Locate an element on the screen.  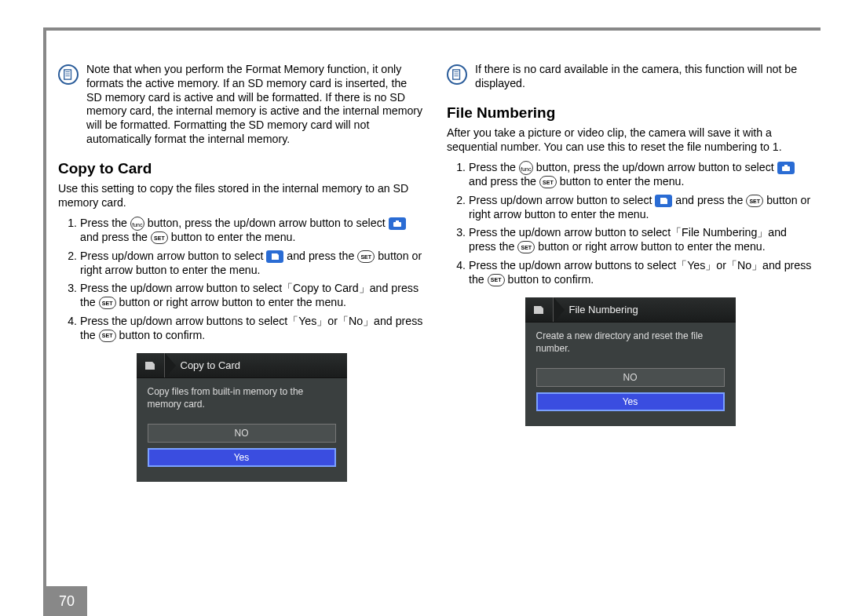
dialog-title: File Numbering is located at coordinates (604, 310).